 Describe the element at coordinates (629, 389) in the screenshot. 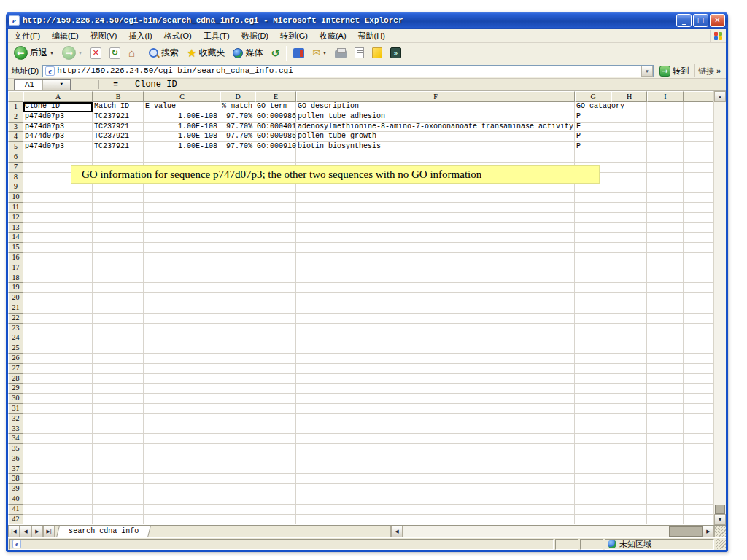

I see `cell-H29` at that location.